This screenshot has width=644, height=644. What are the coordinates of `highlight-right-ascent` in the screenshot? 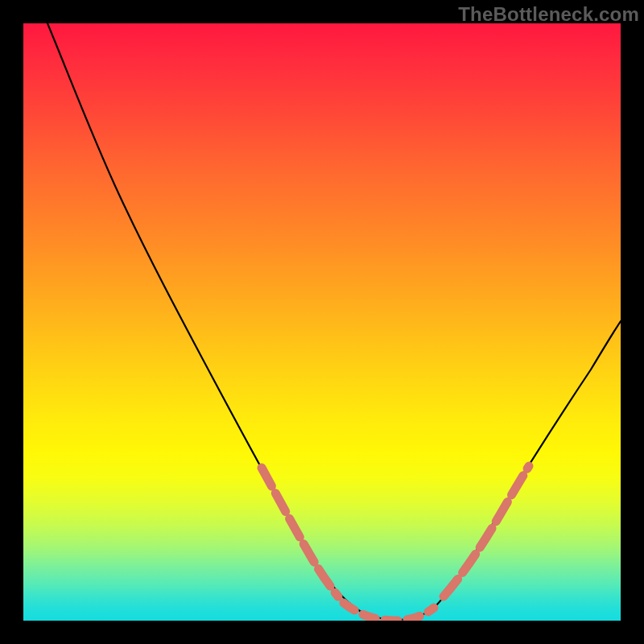 It's located at (486, 531).